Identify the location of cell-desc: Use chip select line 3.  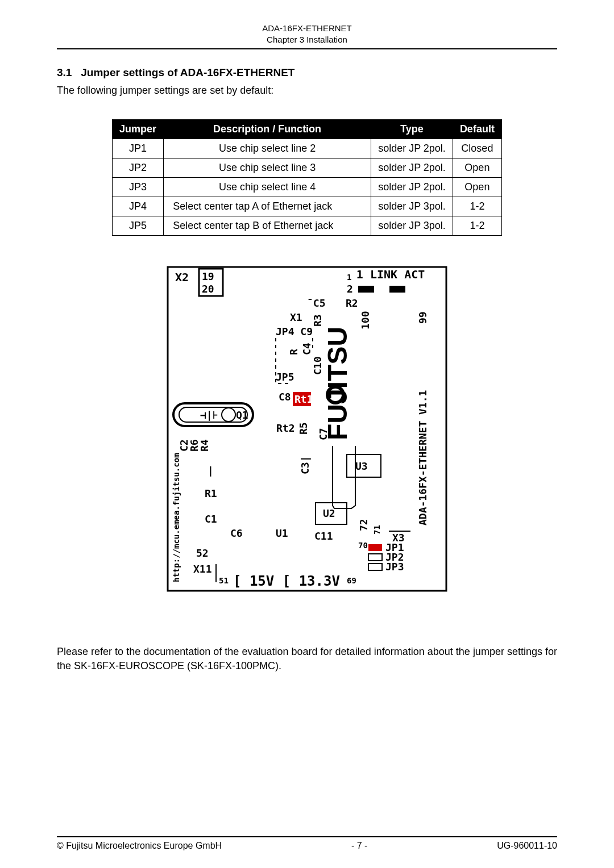
(267, 168).